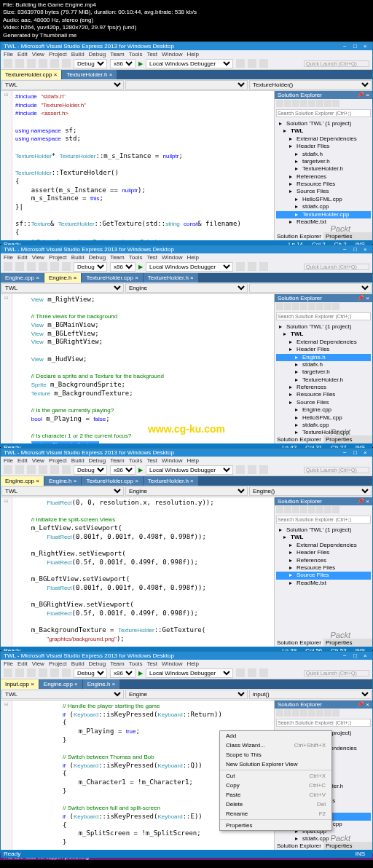 The width and height of the screenshot is (373, 868). I want to click on open-icon, so click(43, 470).